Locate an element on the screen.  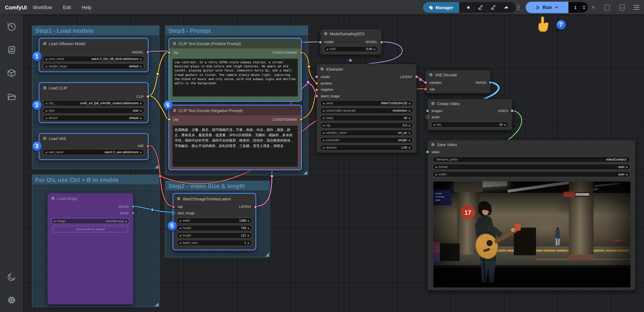
node-create-video: Create Video imagesVIDEO audio ◀fps24▶ is located at coordinates (470, 114).